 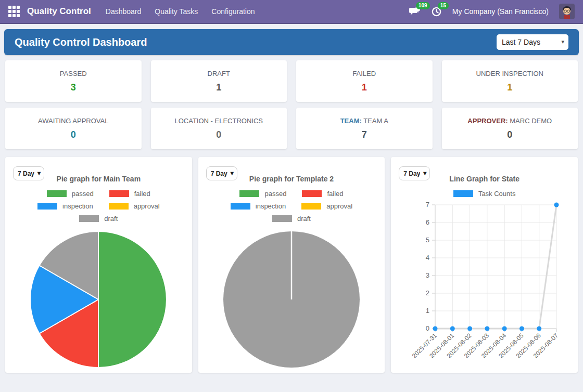 I want to click on kpi-card-under-inspection: UNDER INSPECTION 1, so click(x=510, y=81).